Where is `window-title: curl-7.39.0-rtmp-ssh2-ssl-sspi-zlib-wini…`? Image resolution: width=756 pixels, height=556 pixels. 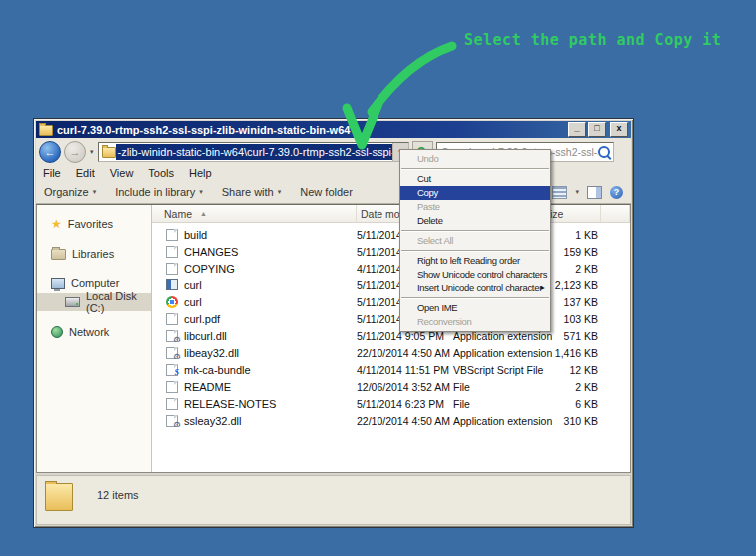
window-title: curl-7.39.0-rtmp-ssh2-ssl-sspi-zlib-wini… is located at coordinates (311, 130).